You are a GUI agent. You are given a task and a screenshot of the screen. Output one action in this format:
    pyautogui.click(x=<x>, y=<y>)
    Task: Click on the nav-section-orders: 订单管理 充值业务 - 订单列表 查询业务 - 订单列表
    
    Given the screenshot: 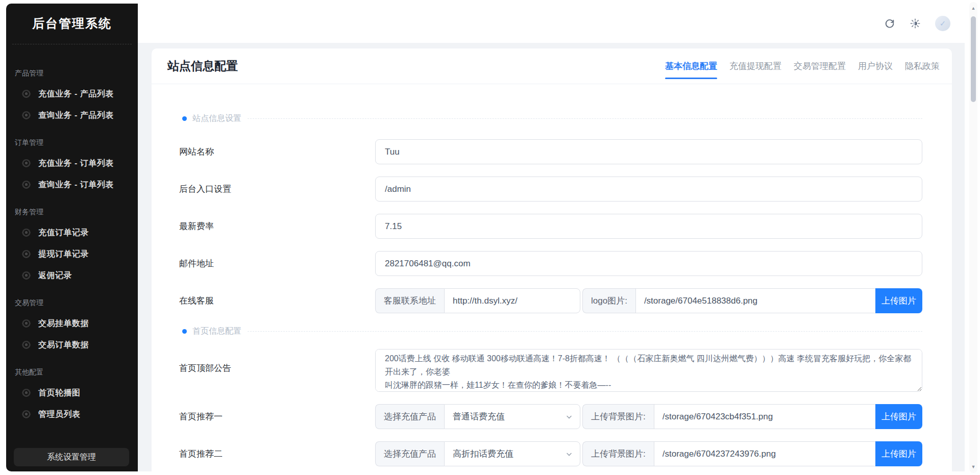 What is the action you would take?
    pyautogui.click(x=72, y=166)
    